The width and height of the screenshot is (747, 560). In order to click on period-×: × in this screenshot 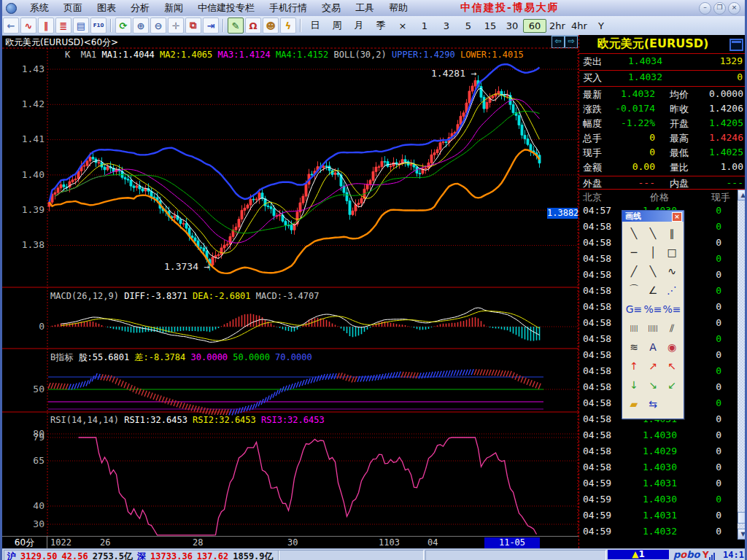, I will do `click(403, 26)`.